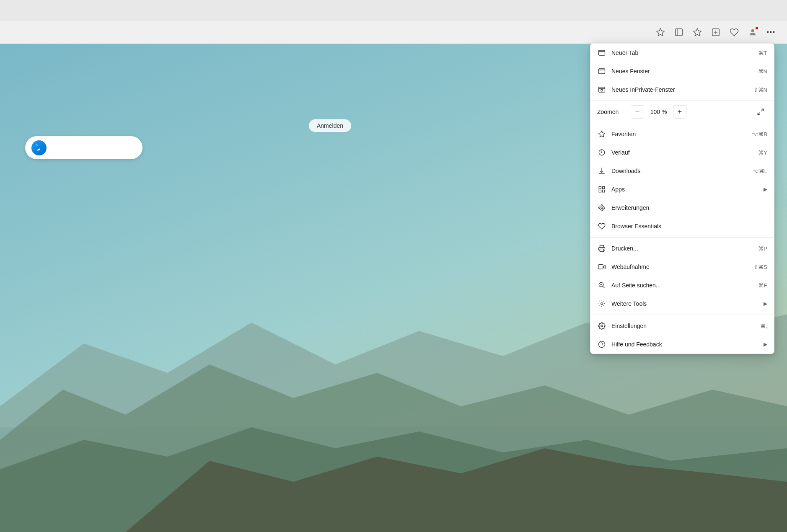  What do you see at coordinates (757, 28) in the screenshot?
I see `profile-notification-dot` at bounding box center [757, 28].